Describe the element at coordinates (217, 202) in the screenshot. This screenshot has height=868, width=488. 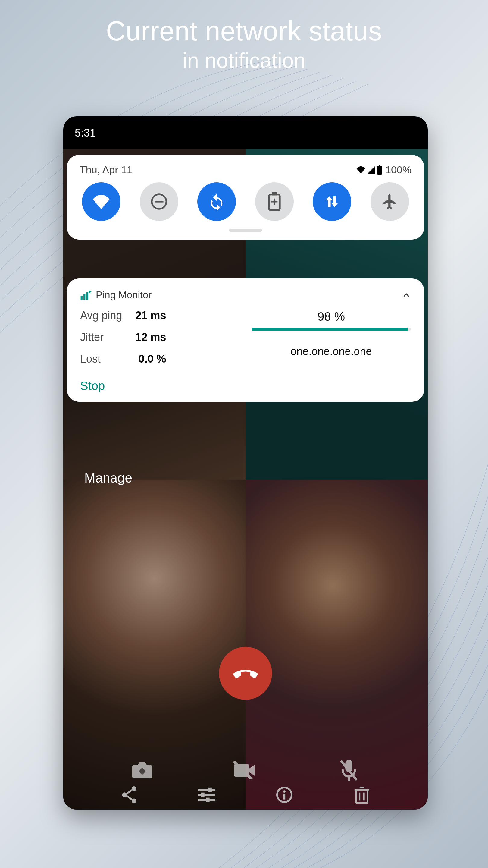
I see `rotate-icon` at that location.